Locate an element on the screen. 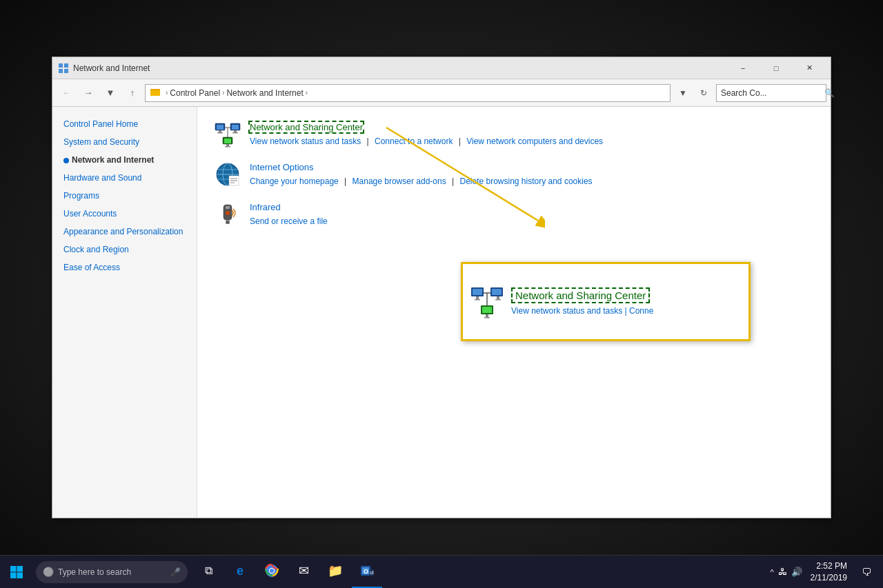 Image resolution: width=883 pixels, height=588 pixels. title-bar: Network and Internet − □ ✕ is located at coordinates (442, 68).